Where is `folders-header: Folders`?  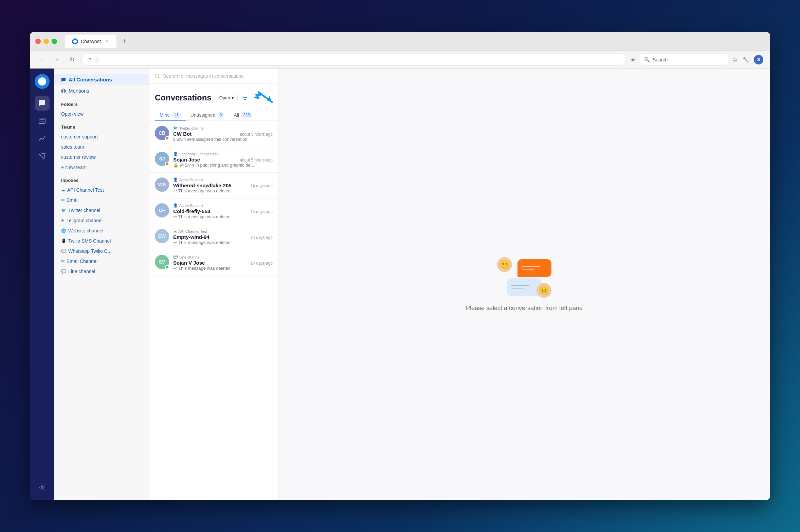 folders-header: Folders is located at coordinates (102, 102).